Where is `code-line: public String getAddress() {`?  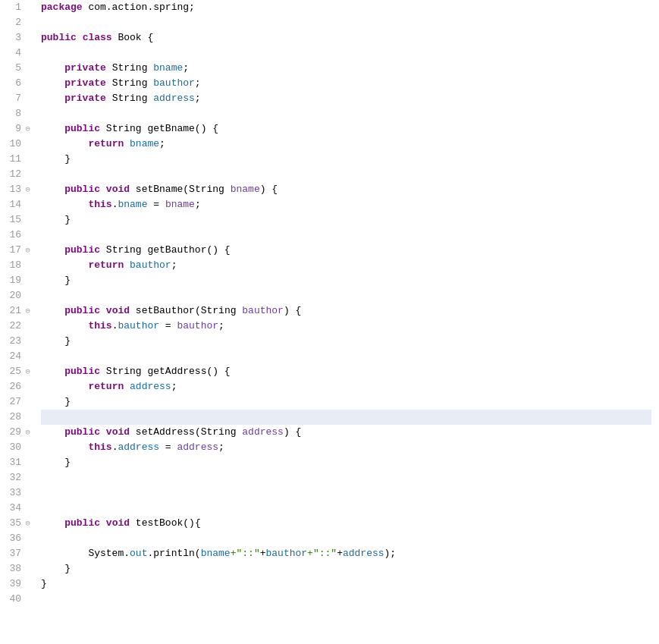
code-line: public String getAddress() { is located at coordinates (346, 372).